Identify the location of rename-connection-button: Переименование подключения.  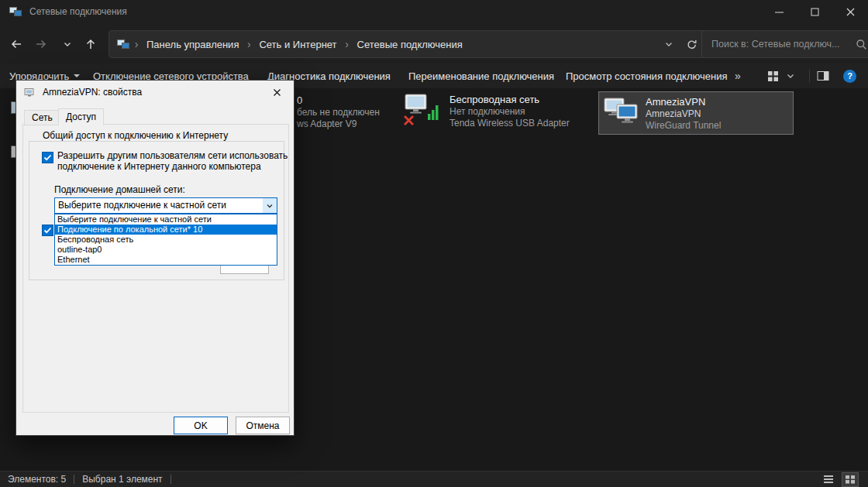
(481, 76).